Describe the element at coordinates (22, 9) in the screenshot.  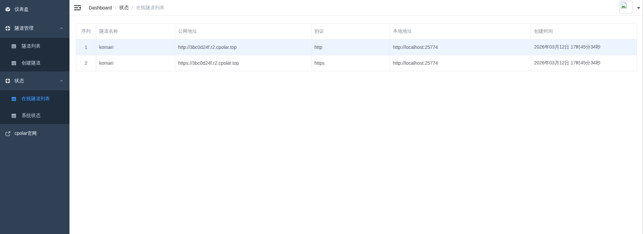
I see `sidebar-item-label: 仪表盘` at that location.